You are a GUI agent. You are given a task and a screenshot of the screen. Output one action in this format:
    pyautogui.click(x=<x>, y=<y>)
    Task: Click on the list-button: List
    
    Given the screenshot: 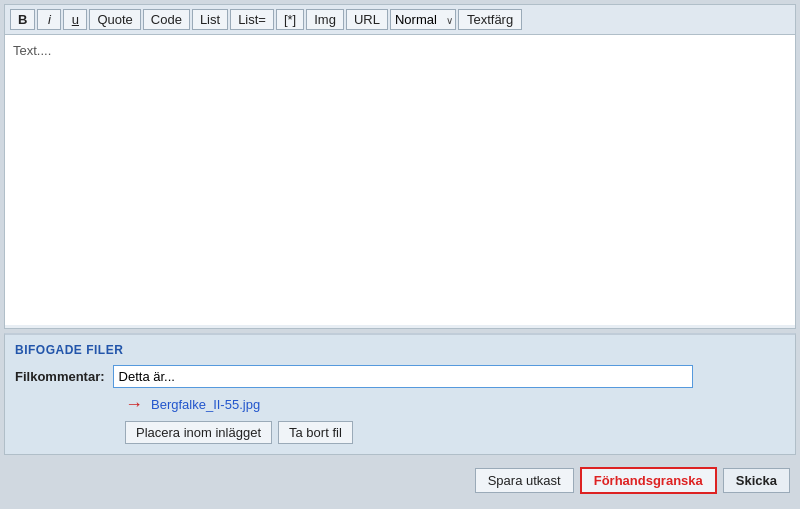 What is the action you would take?
    pyautogui.click(x=210, y=20)
    